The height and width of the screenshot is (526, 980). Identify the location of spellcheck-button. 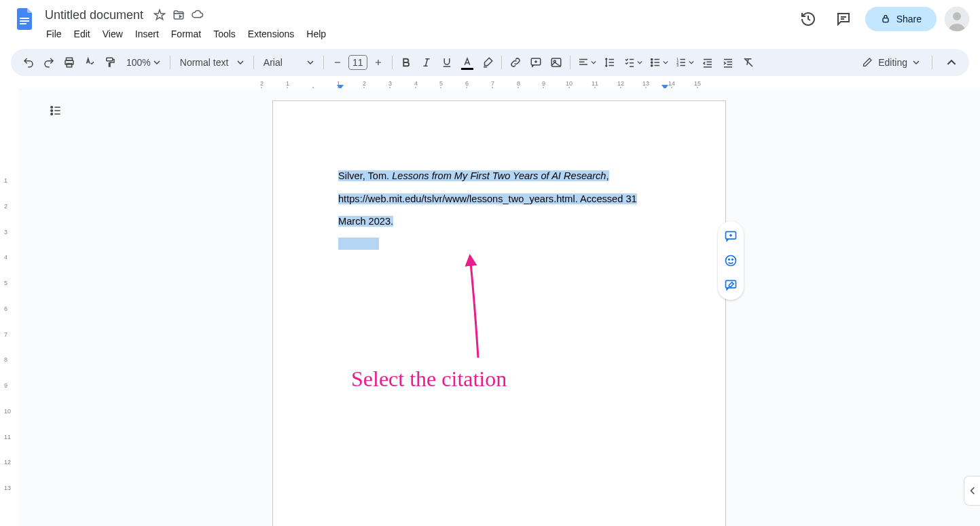
(90, 62).